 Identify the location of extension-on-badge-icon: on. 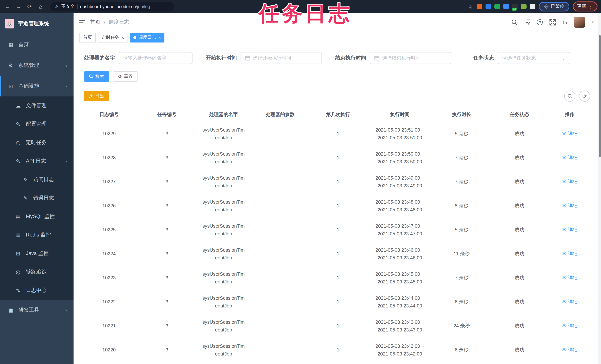
(515, 6).